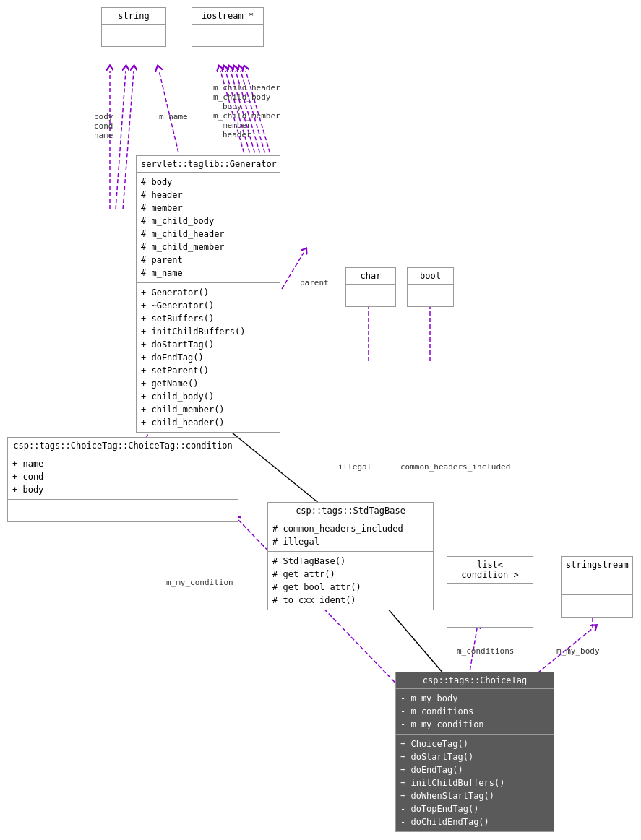 The height and width of the screenshot is (840, 641). I want to click on ct-method-ctor: + ChoiceTag(), so click(475, 744).